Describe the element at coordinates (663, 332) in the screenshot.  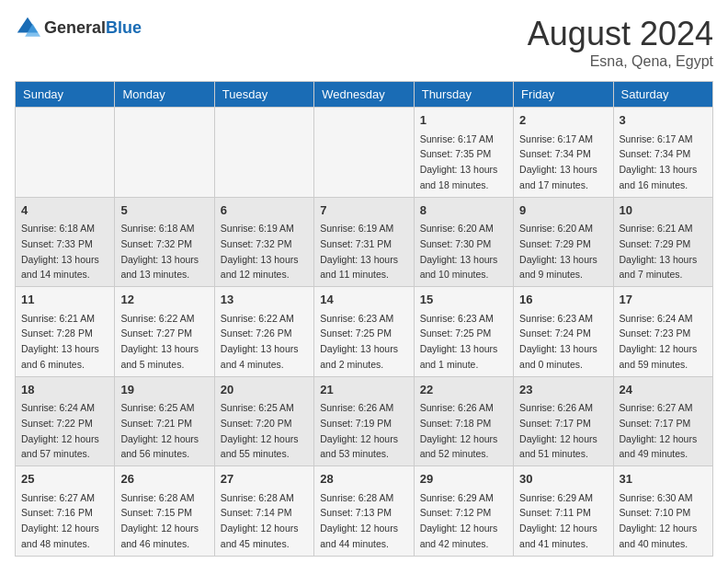
I see `calendar-cell: 17Sunrise: 6:24 AM Sunset: 7:23 PM Dayli…` at that location.